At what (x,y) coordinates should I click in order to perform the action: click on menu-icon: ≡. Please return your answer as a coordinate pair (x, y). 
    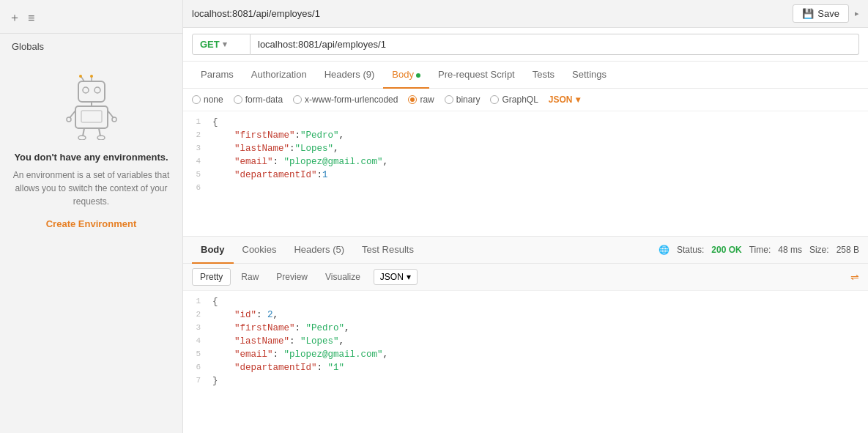
    Looking at the image, I should click on (31, 18).